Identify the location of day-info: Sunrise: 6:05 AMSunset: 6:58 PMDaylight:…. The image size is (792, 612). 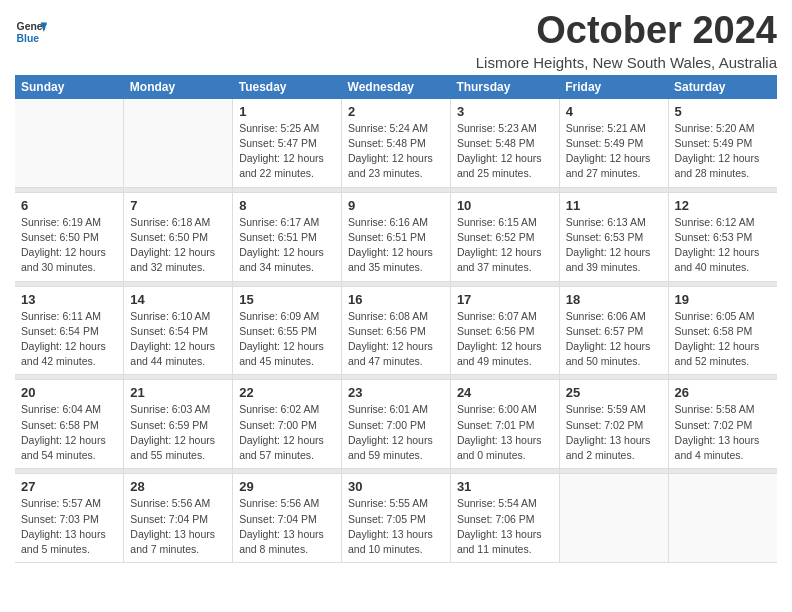
(723, 340).